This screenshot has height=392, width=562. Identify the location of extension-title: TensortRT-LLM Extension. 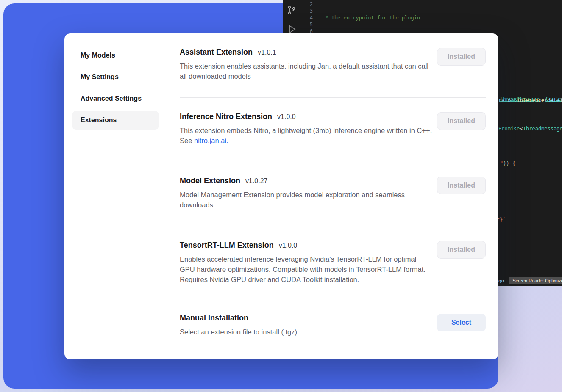
(227, 246).